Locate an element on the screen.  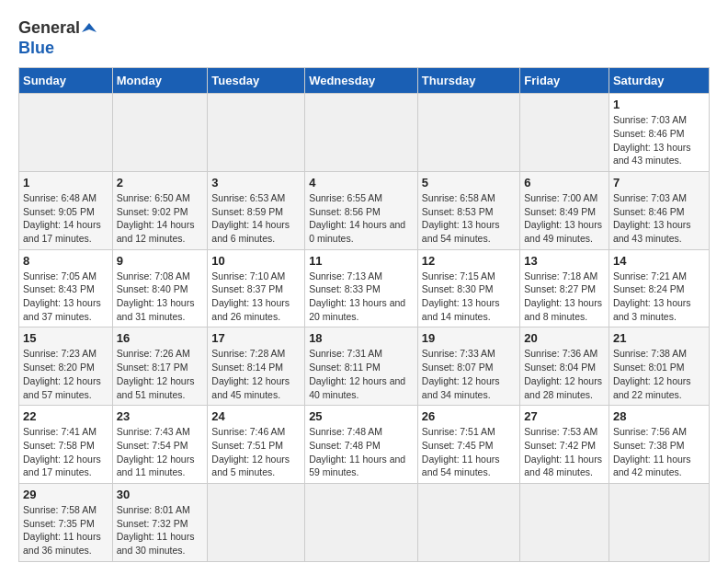
calendar-cell: 1Sunrise: 6:48 AM Sunset: 9:05 PM Daylig… is located at coordinates (66, 210).